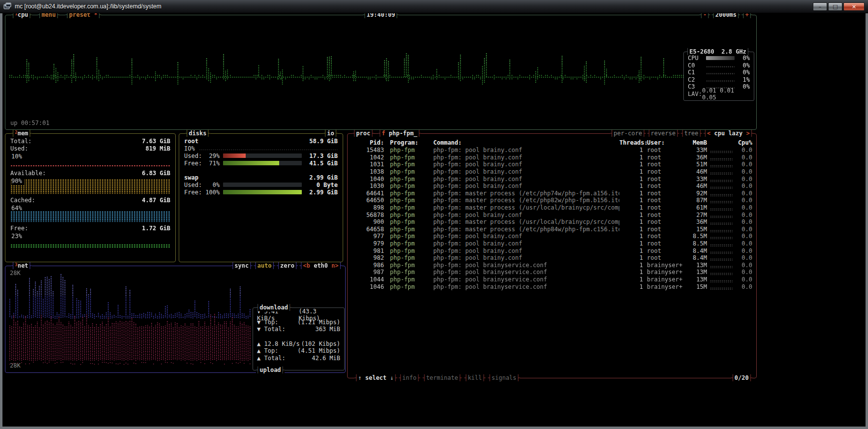  What do you see at coordinates (400, 134) in the screenshot?
I see `proc-filter-input: f php-fpm_` at bounding box center [400, 134].